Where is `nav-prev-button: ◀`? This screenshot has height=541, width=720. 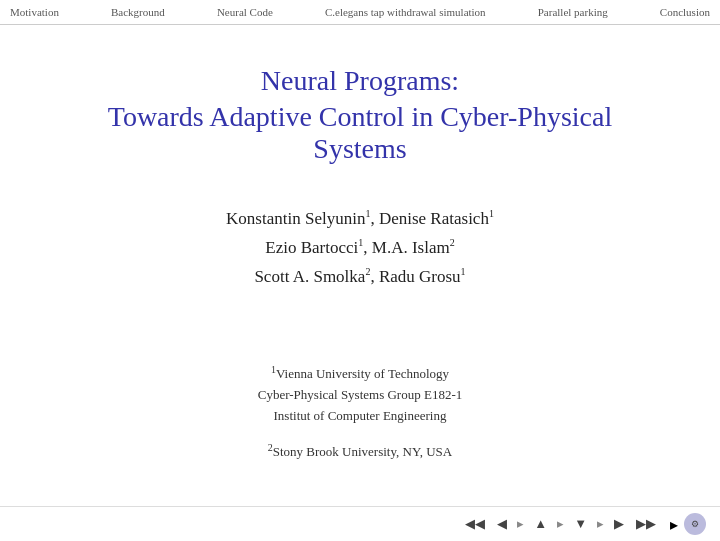
nav-prev-button: ◀ is located at coordinates (502, 524).